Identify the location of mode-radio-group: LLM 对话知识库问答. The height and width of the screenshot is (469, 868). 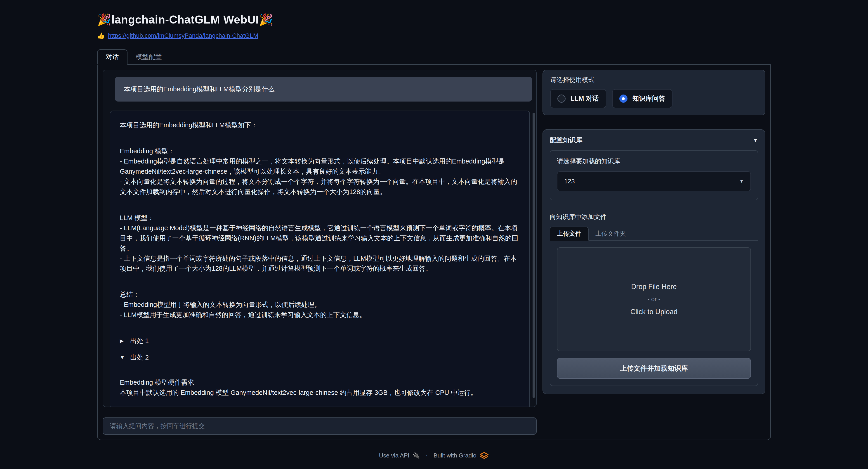
(654, 98).